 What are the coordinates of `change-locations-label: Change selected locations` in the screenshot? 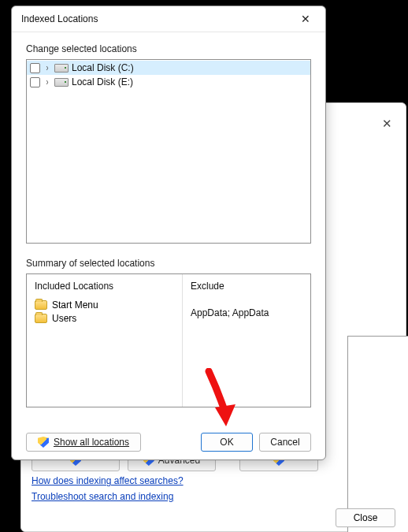 It's located at (169, 49).